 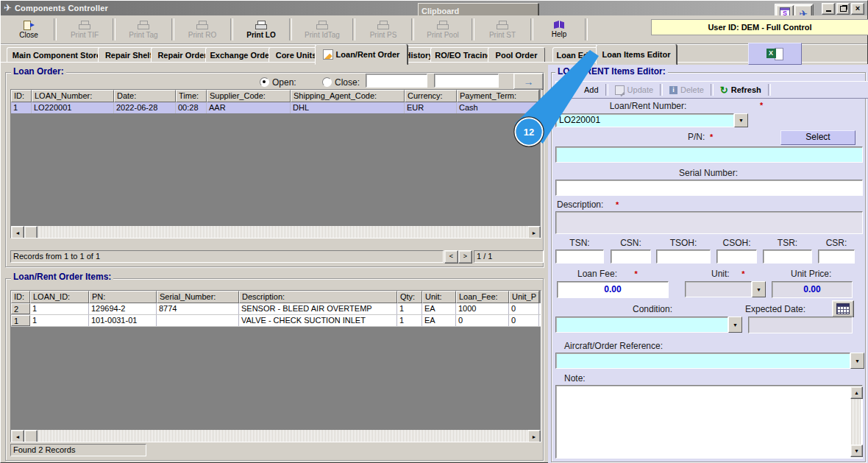 What do you see at coordinates (856, 393) in the screenshot?
I see `scroll-up-icon: ▲` at bounding box center [856, 393].